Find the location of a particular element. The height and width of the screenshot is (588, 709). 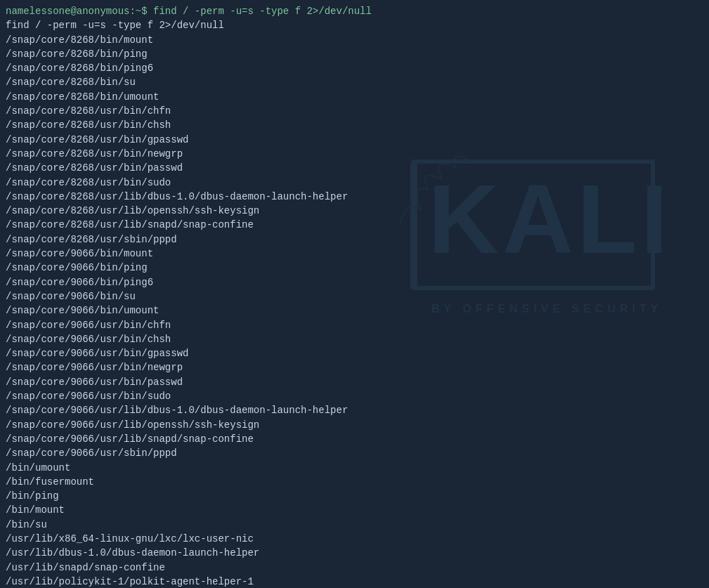

output-line: /snap/core/8268/bin/su is located at coordinates (354, 82).